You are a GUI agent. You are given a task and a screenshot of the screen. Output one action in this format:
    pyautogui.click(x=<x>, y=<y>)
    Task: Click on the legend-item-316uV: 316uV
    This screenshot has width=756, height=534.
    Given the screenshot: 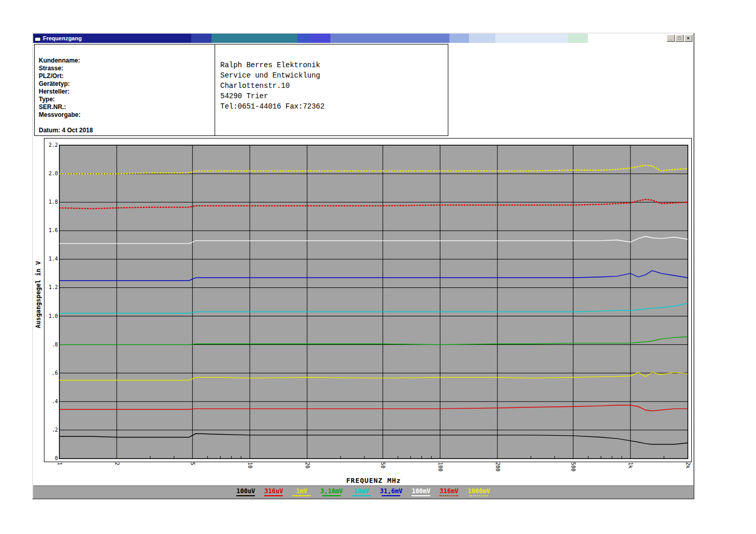 What is the action you would take?
    pyautogui.click(x=274, y=492)
    